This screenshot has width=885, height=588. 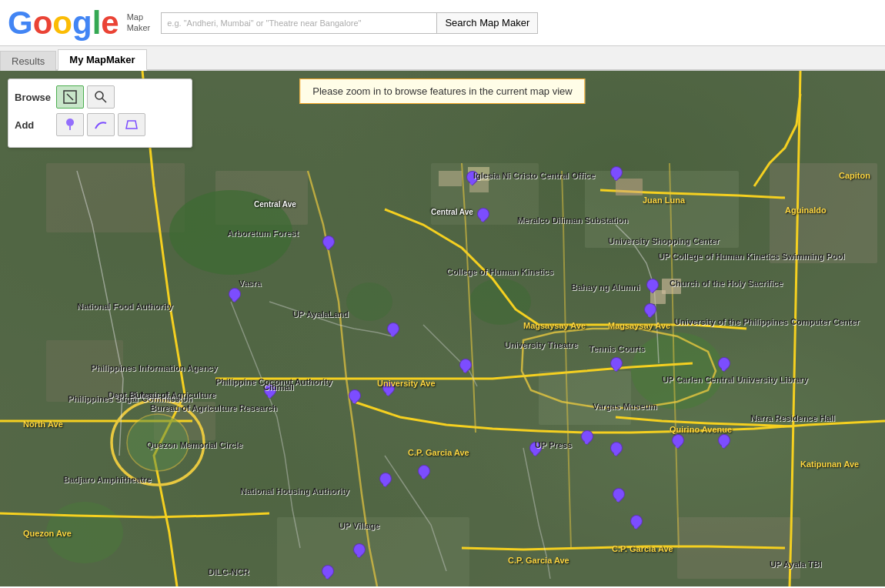 What do you see at coordinates (132, 125) in the screenshot?
I see `add-area-button` at bounding box center [132, 125].